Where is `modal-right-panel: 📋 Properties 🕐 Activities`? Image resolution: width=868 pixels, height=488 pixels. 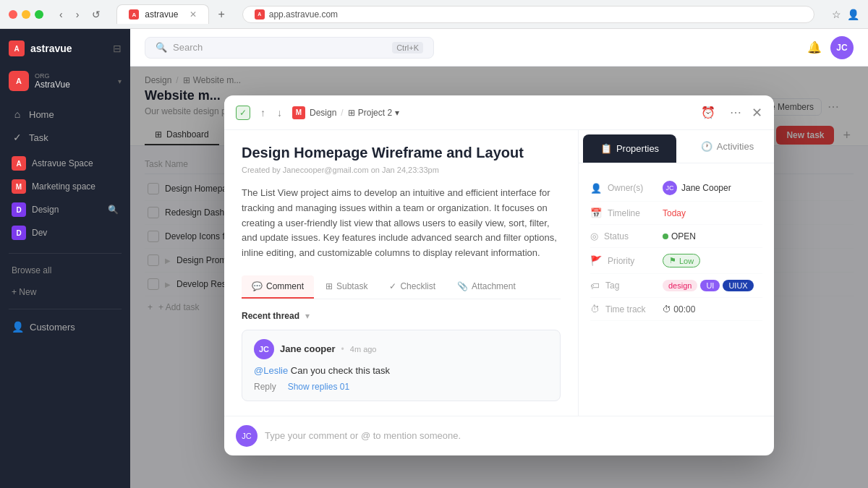
modal-right-panel: 📋 Properties 🕐 Activities is located at coordinates (676, 273).